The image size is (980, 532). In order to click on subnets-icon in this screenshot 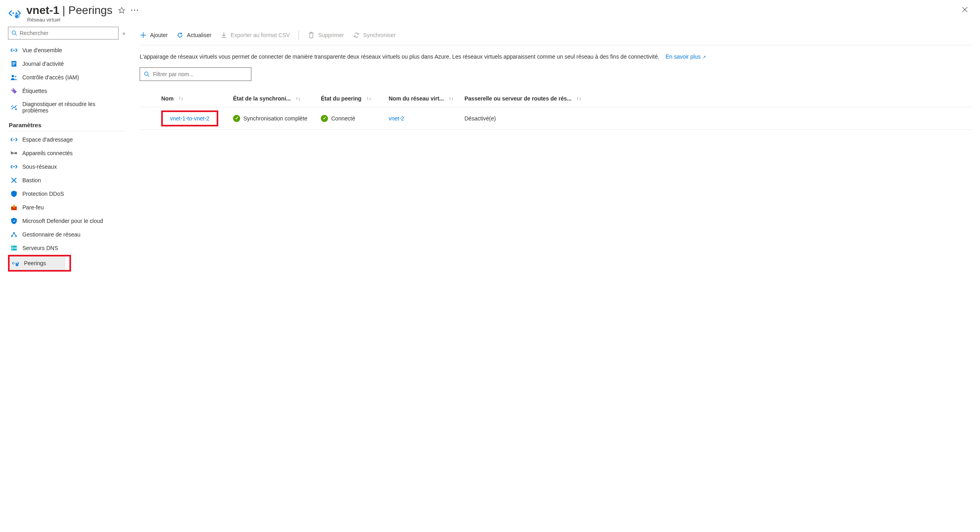, I will do `click(14, 167)`.